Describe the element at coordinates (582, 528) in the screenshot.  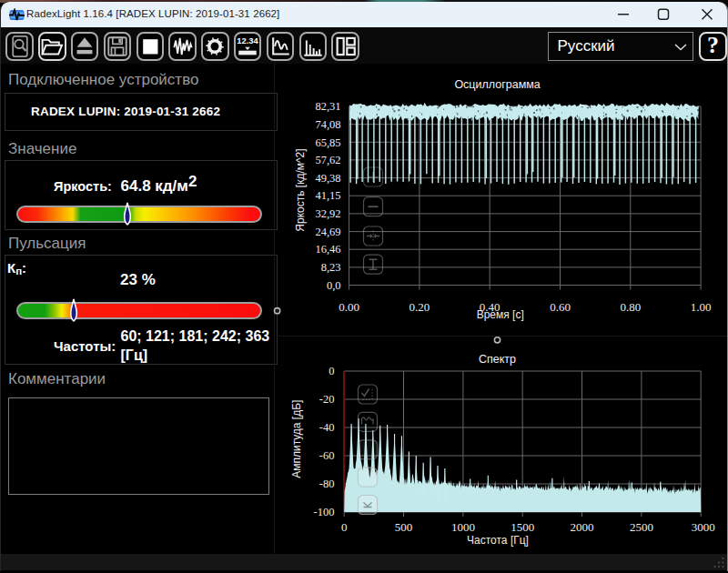
I see `svg-text: 2000` at that location.